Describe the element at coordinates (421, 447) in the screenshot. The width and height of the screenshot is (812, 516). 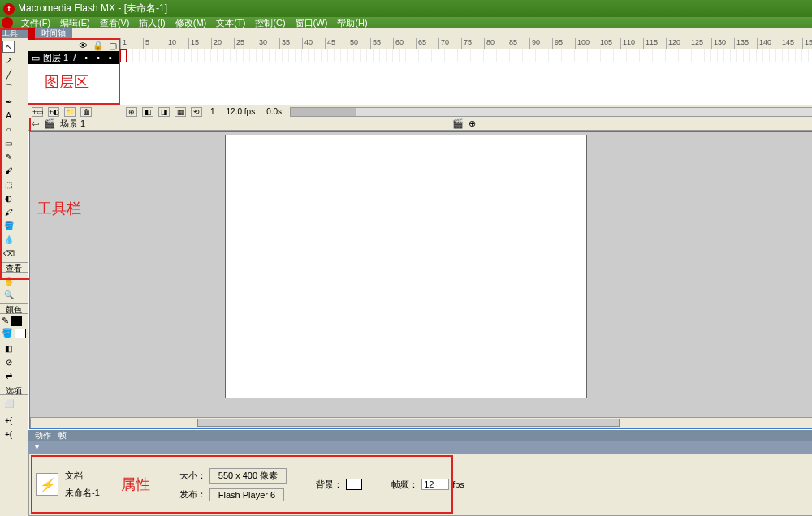
I see `properties-panel-header: ▾` at that location.